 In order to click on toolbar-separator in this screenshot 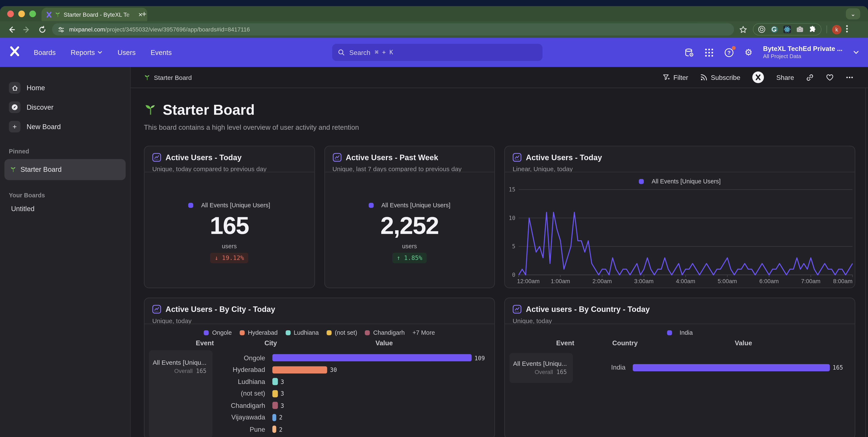, I will do `click(827, 30)`.